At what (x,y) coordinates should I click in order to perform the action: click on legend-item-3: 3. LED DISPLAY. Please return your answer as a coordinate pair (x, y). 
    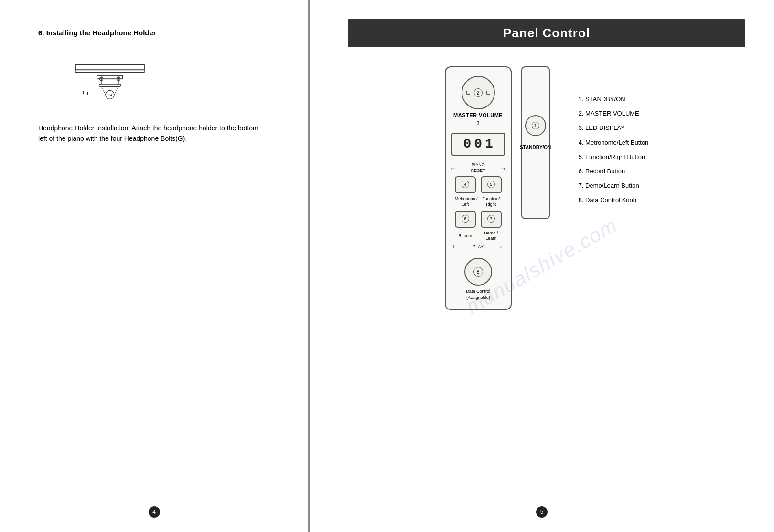
    Looking at the image, I should click on (613, 128).